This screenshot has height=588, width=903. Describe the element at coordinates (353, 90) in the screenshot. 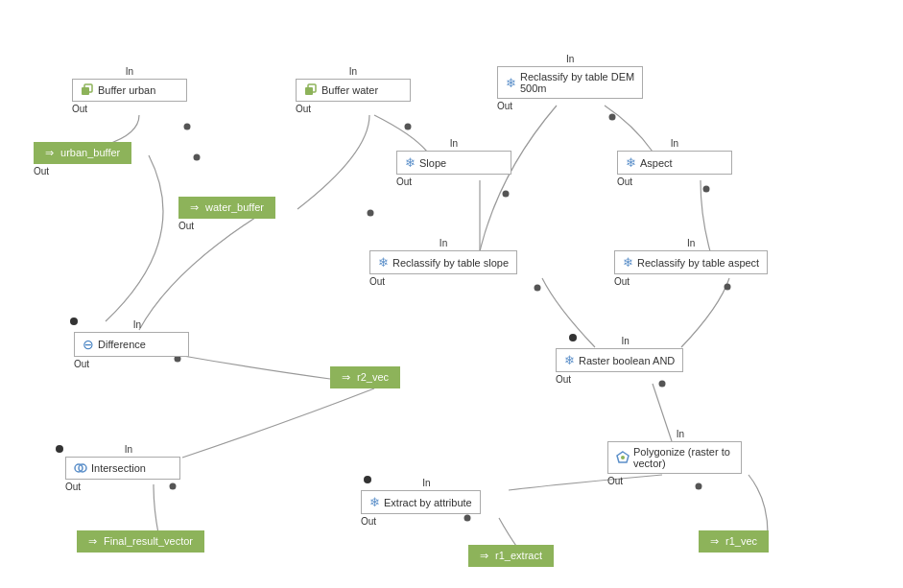

I see `buffer-water-node: In Buffer water Out` at that location.